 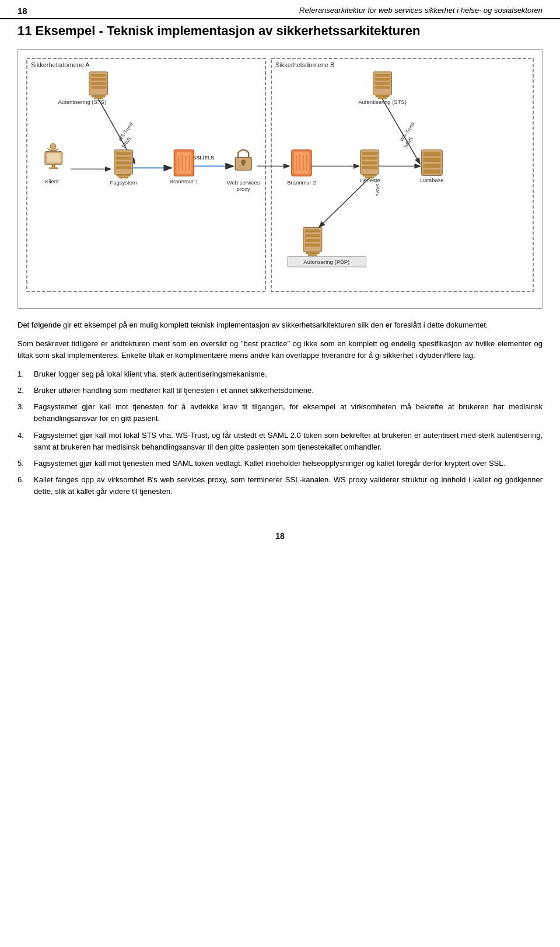 I want to click on tjeneste-server, so click(x=370, y=163).